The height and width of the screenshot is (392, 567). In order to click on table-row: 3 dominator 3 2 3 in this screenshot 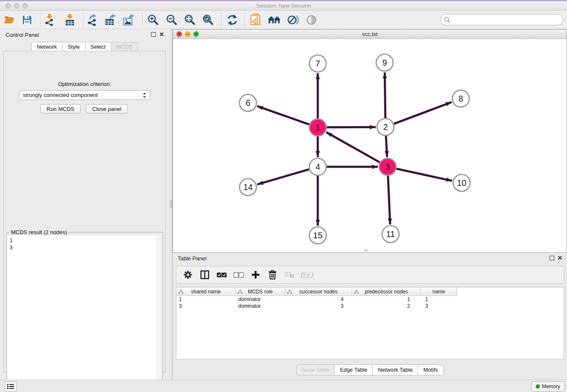, I will do `click(370, 306)`.